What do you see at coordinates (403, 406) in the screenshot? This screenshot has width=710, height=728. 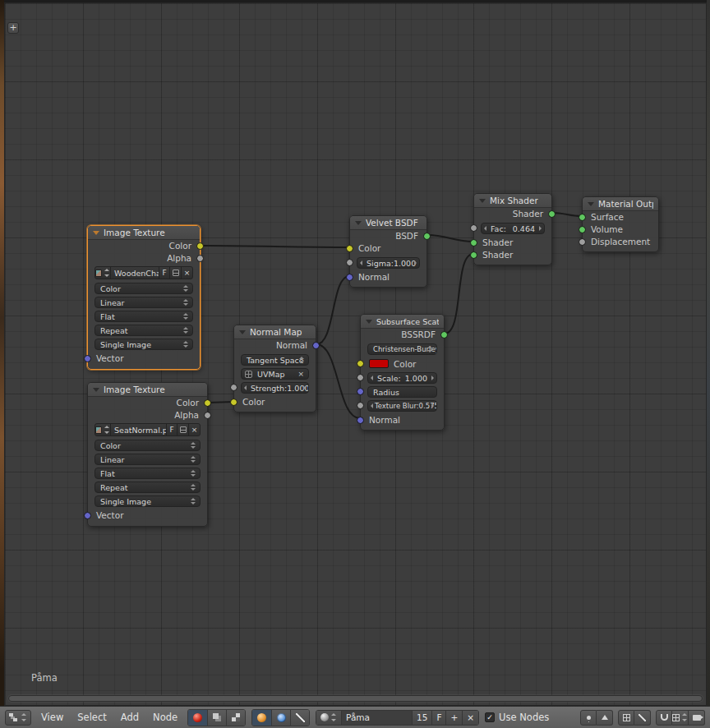 I see `texture-blur-slider: Texture Blur:0.575` at bounding box center [403, 406].